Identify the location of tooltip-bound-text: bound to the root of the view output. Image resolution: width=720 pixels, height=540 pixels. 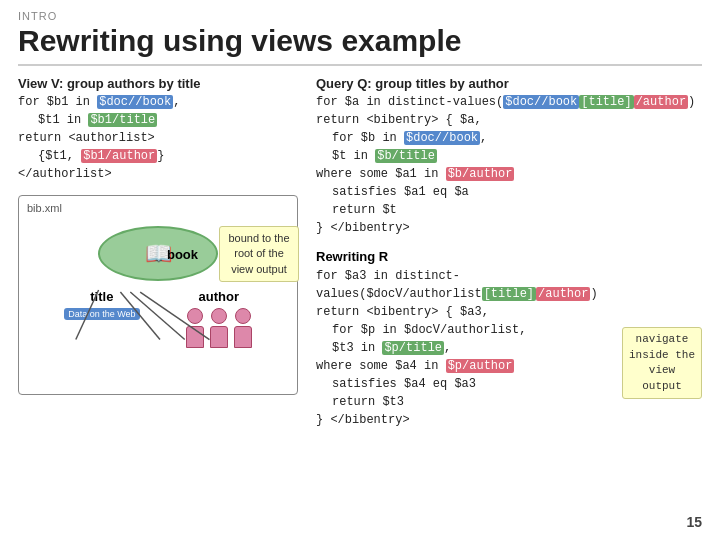
(258, 254).